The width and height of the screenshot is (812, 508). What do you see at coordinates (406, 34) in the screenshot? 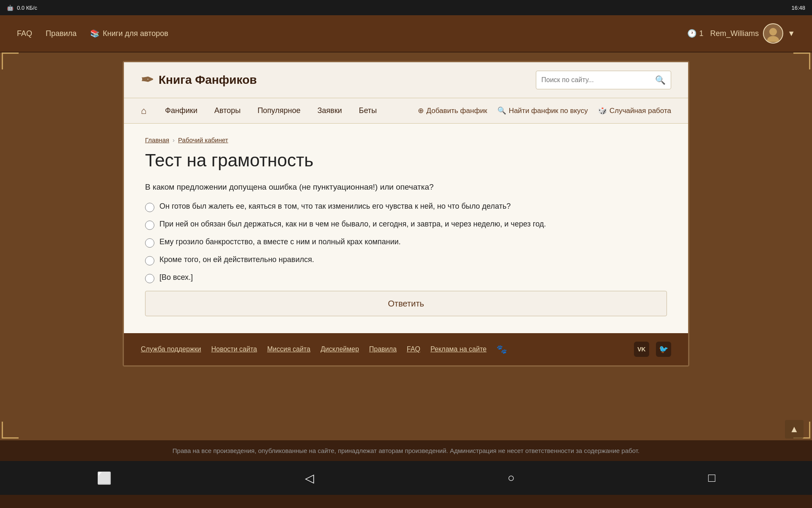
I see `top-nav: FAQ Правила 📚 Книги для авторов 🕐 1 Rem_…` at bounding box center [406, 34].